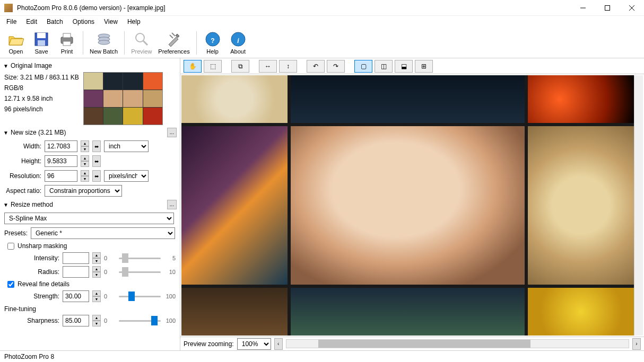  I want to click on resolution-spinner: ▲▼, so click(85, 176).